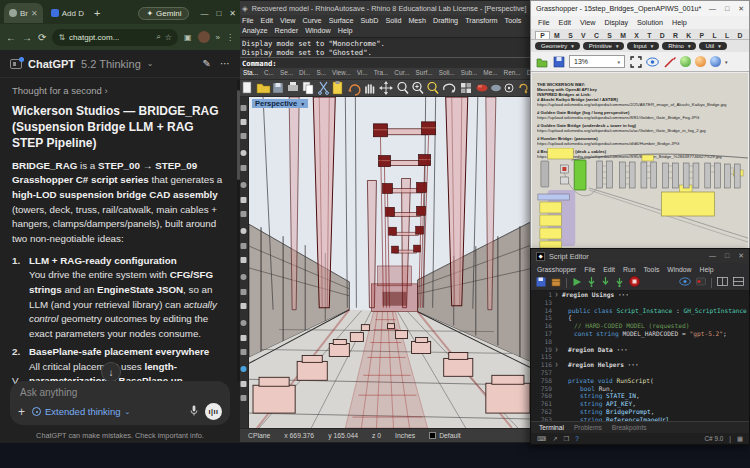 The width and height of the screenshot is (750, 468). What do you see at coordinates (264, 88) in the screenshot?
I see `open-file-icon` at bounding box center [264, 88].